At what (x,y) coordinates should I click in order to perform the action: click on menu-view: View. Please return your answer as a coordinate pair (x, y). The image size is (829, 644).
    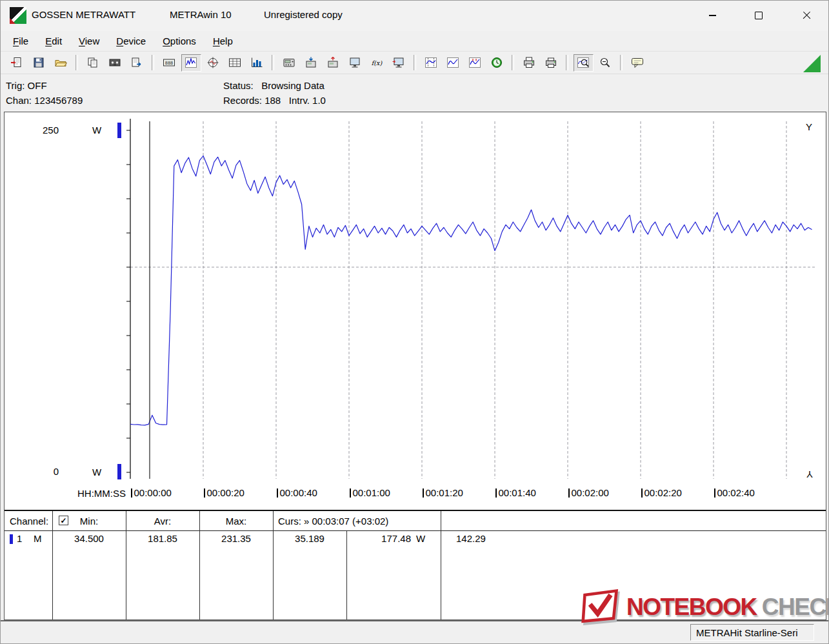
    Looking at the image, I should click on (89, 41).